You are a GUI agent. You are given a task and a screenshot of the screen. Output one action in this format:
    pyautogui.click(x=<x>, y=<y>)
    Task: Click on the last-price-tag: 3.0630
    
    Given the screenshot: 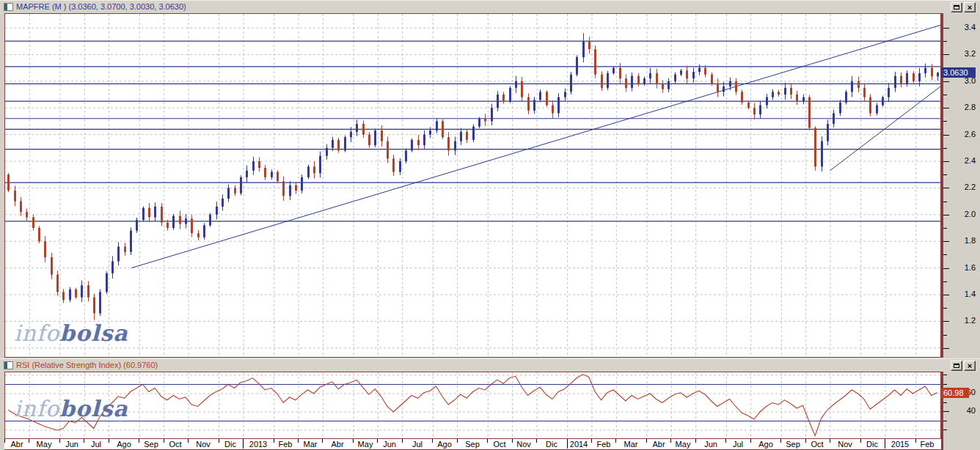 What is the action you would take?
    pyautogui.click(x=958, y=73)
    